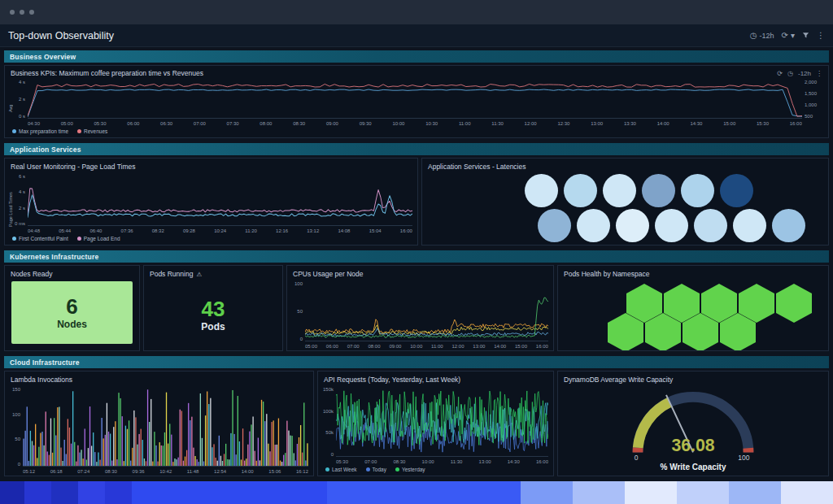 The height and width of the screenshot is (504, 833). Describe the element at coordinates (72, 308) in the screenshot. I see `panel-nodes-ready: Nodes Ready 6 Nodes` at that location.